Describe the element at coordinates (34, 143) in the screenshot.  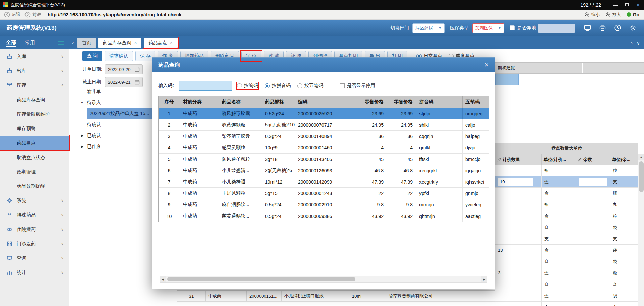
I see `sidebar-item-drug-stocktake: 药品盘点` at that location.